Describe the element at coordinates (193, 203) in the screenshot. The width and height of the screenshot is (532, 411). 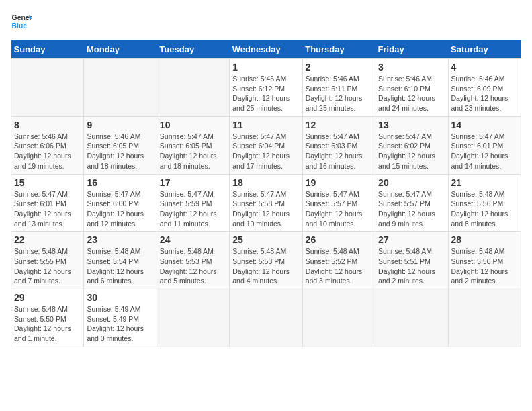
I see `calendar-cell: 17Sunrise: 5:47 AMSunset: 5:59 PMDayligh…` at that location.